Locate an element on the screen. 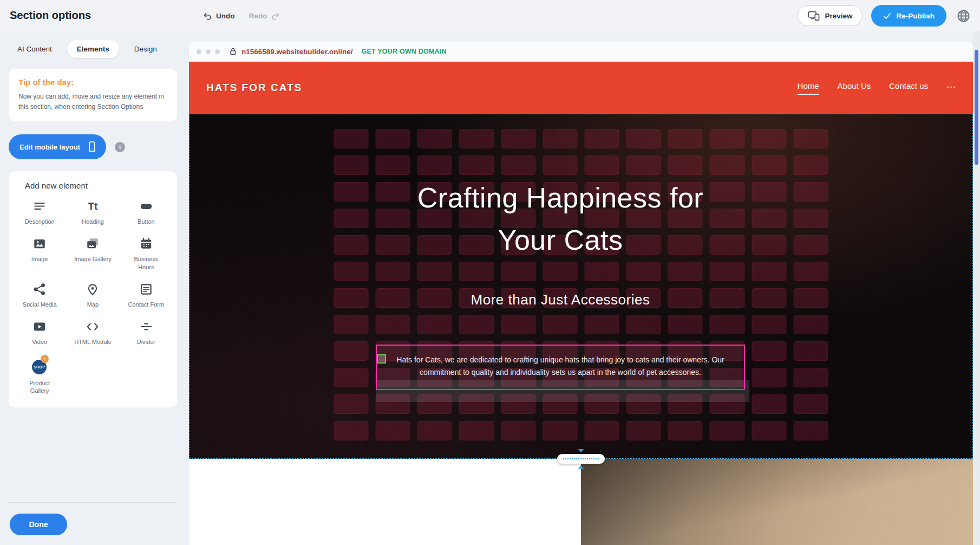 This screenshot has width=980, height=545. nav-about-us: About Us is located at coordinates (854, 88).